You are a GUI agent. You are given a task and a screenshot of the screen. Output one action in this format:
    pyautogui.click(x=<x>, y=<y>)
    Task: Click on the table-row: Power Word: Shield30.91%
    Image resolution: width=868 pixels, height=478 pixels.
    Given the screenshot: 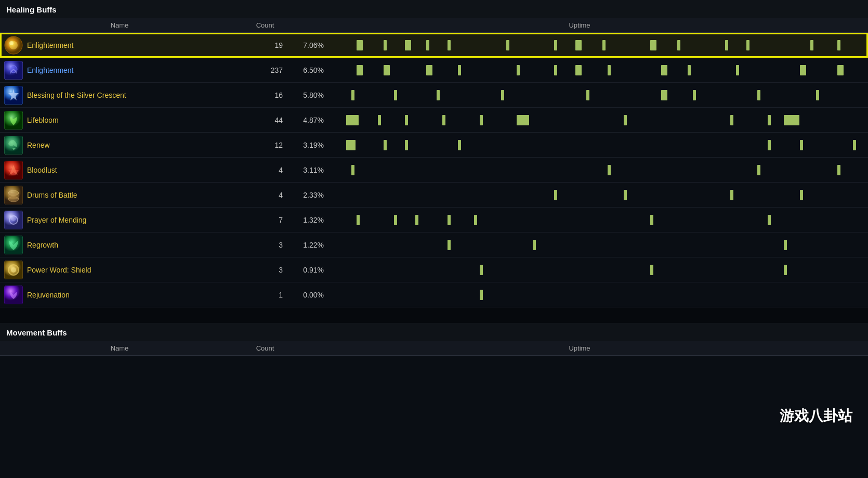 What is the action you would take?
    pyautogui.click(x=434, y=270)
    